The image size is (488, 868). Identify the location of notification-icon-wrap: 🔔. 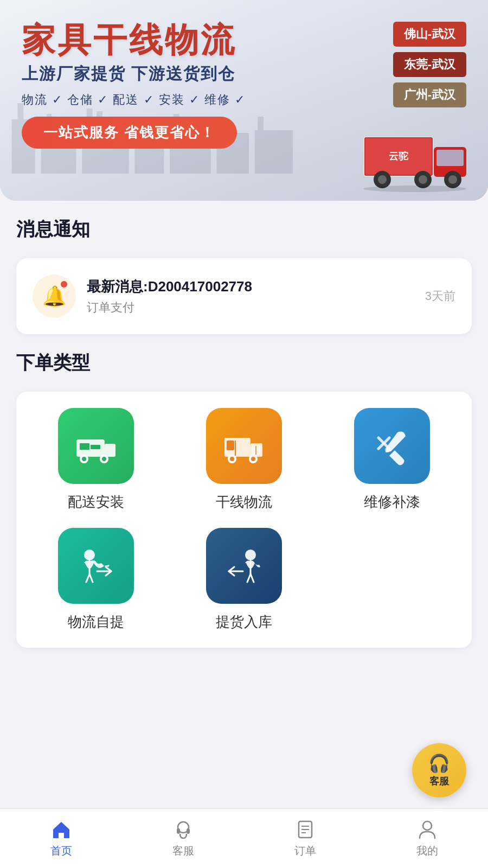
(54, 296).